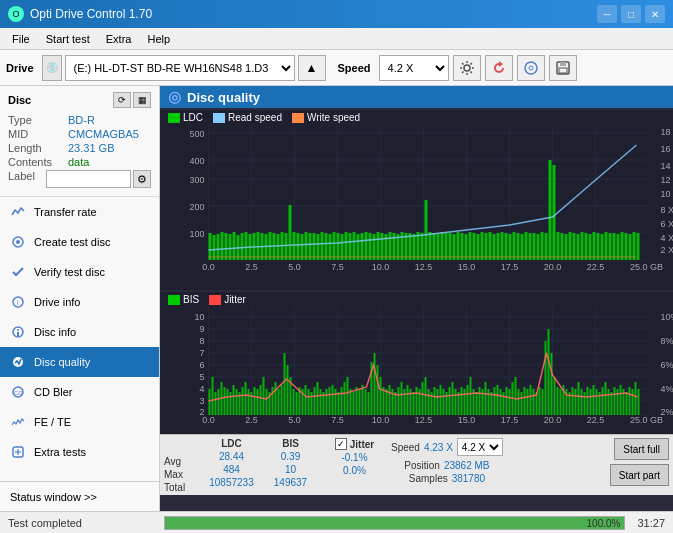 The height and width of the screenshot is (533, 673). I want to click on cd-bler-label: CD Bler, so click(54, 392).